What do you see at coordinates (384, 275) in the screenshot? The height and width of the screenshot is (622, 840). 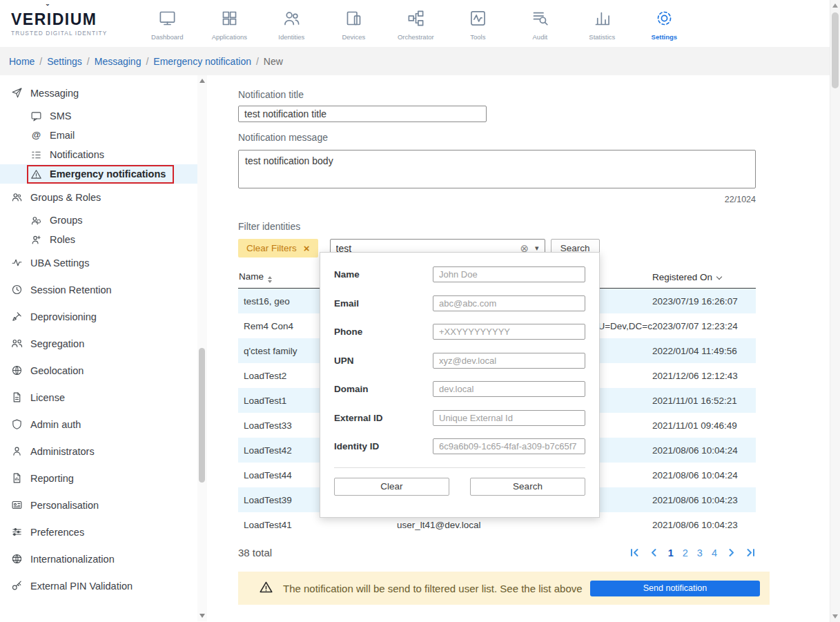 I see `filter-name-label: Name` at bounding box center [384, 275].